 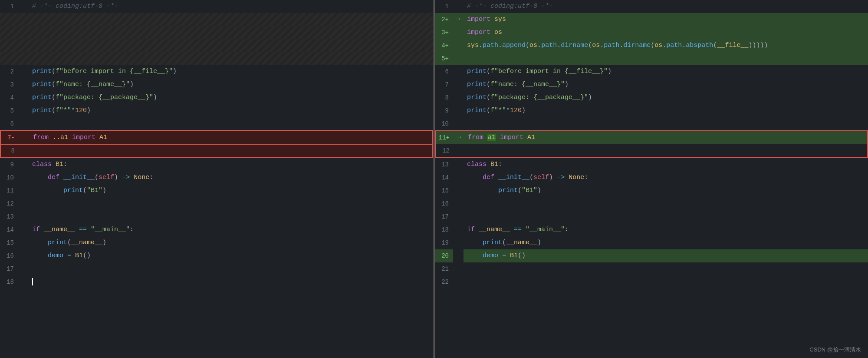 I want to click on table-row: 9 print(f"*"*120), so click(x=651, y=111).